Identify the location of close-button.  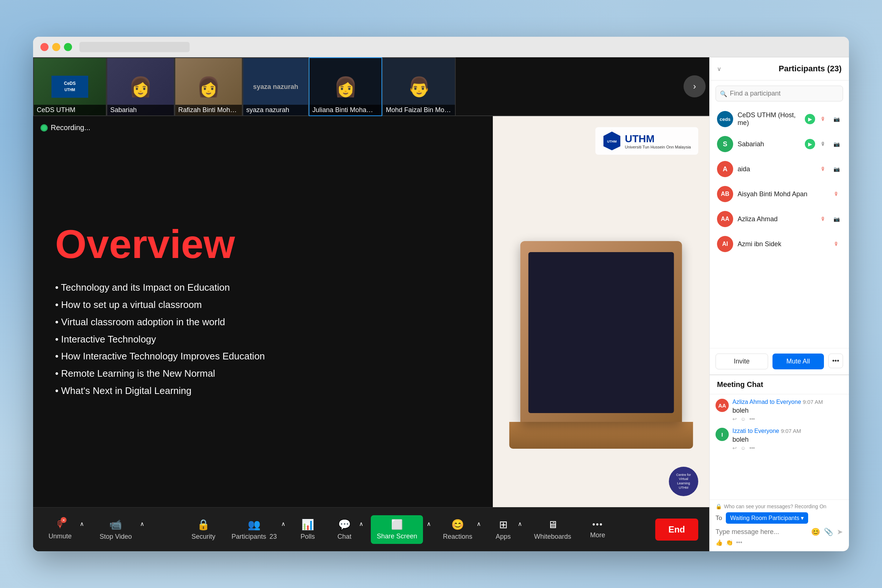
(44, 47).